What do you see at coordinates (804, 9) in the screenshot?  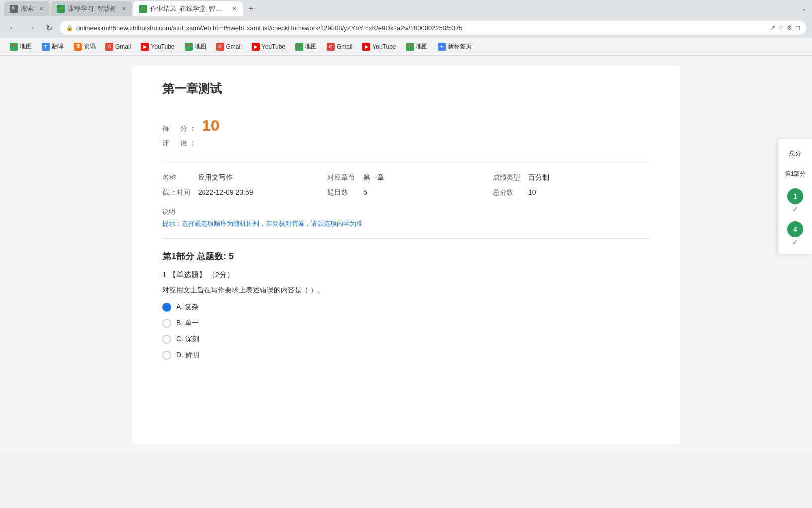 I see `tab-more-button: ⌄` at bounding box center [804, 9].